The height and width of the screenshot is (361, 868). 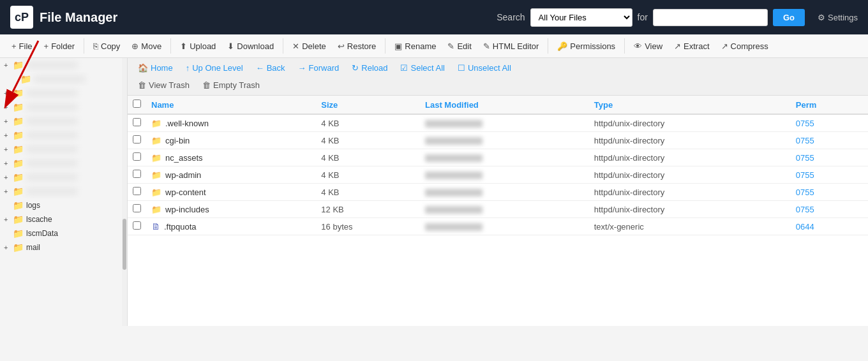 I want to click on type-column-header: Type, so click(x=690, y=105).